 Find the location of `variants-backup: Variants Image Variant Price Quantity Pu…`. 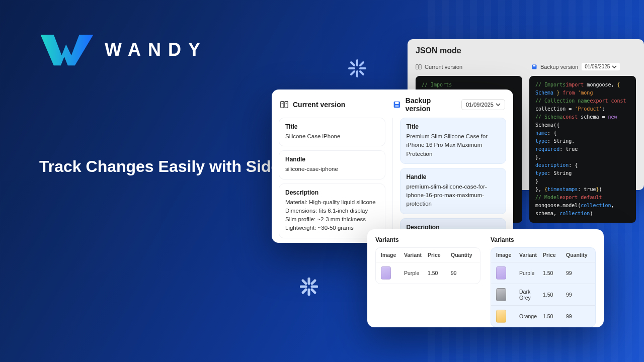

variants-backup: Variants Image Variant Price Quantity Pu… is located at coordinates (543, 279).